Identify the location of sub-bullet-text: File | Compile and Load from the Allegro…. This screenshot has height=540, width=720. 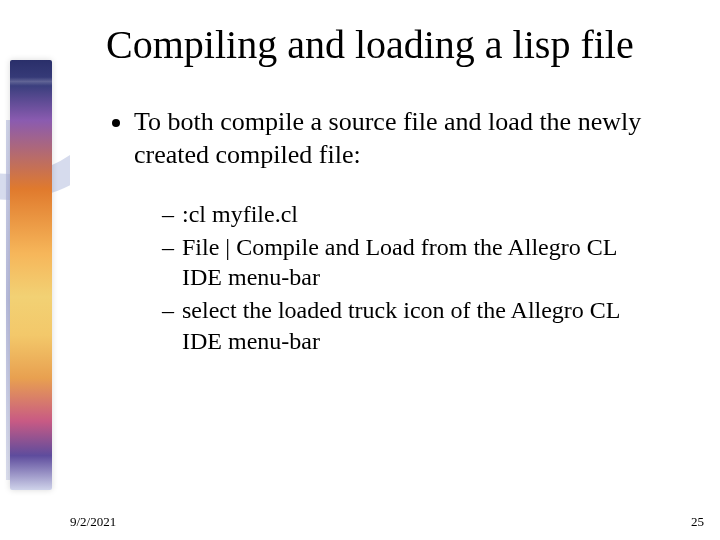
(400, 262).